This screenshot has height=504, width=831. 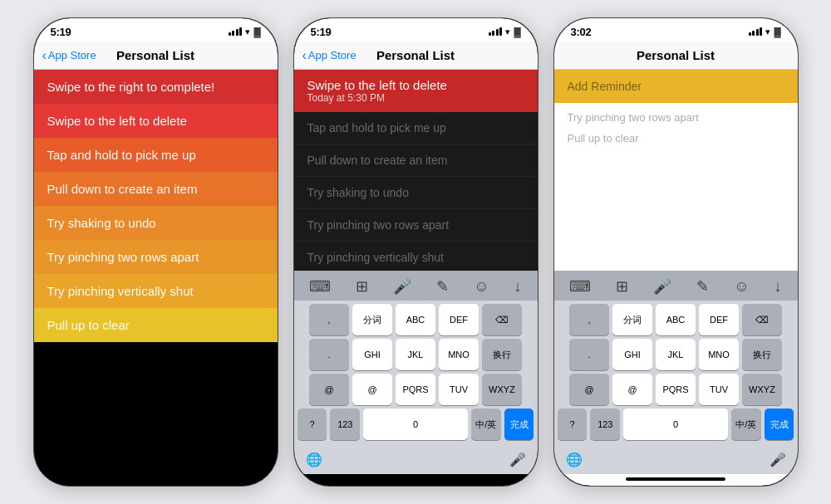 I want to click on swipe-item-2: Swipe to the left to delete Today at 5:3…, so click(x=416, y=91).